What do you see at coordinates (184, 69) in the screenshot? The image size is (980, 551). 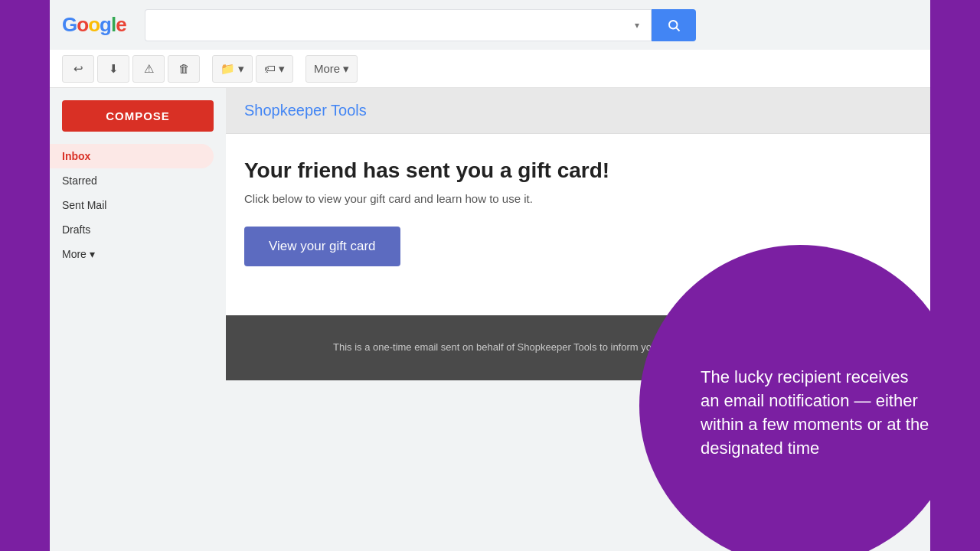 I see `delete-icon: 🗑` at bounding box center [184, 69].